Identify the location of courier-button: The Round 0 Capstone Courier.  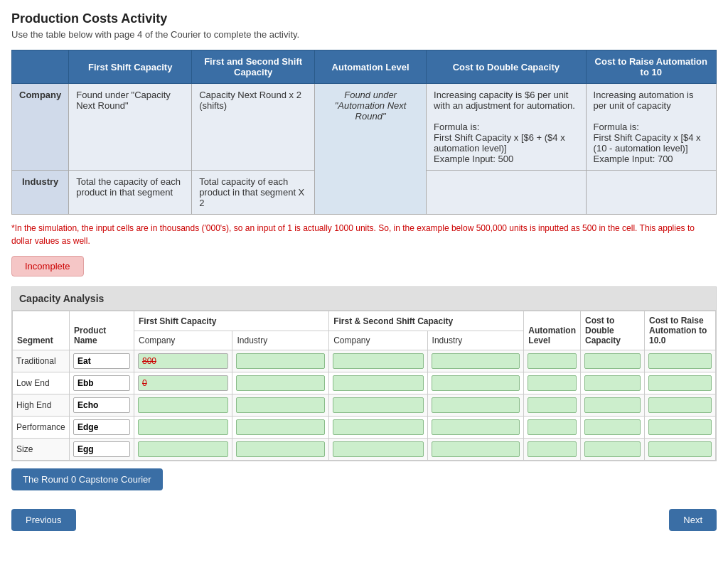
(87, 479).